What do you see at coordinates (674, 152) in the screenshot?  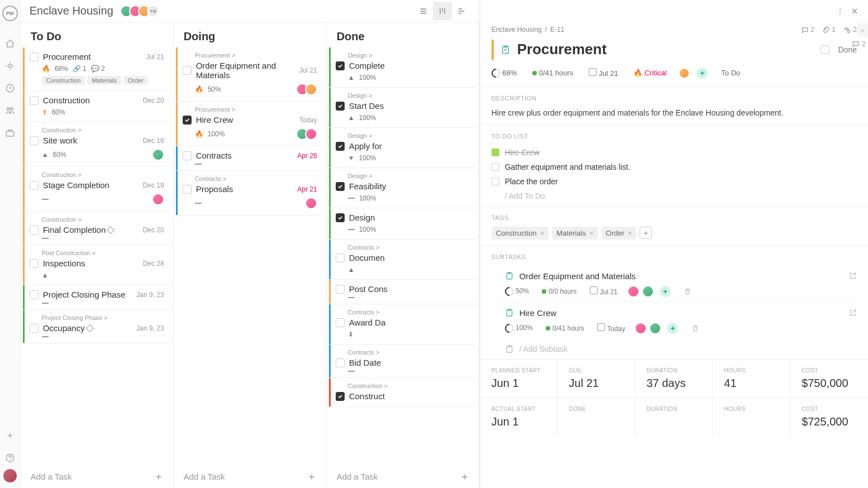 I see `todo-item: Hire Crew` at bounding box center [674, 152].